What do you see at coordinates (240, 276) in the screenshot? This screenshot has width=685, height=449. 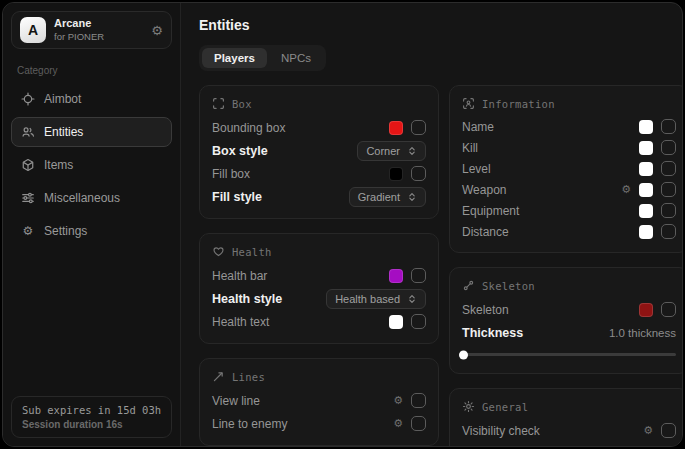 I see `setting-label: Health bar` at bounding box center [240, 276].